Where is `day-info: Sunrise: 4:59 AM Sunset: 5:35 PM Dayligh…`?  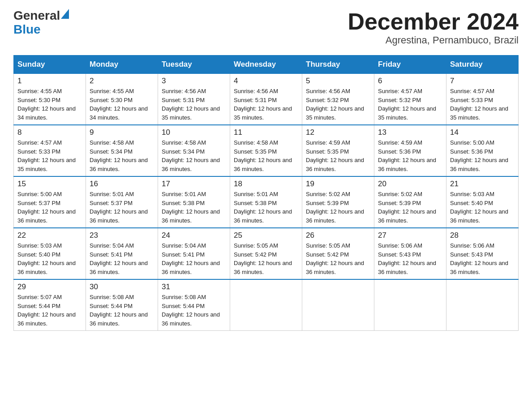
day-info: Sunrise: 4:59 AM Sunset: 5:35 PM Dayligh… is located at coordinates (338, 156).